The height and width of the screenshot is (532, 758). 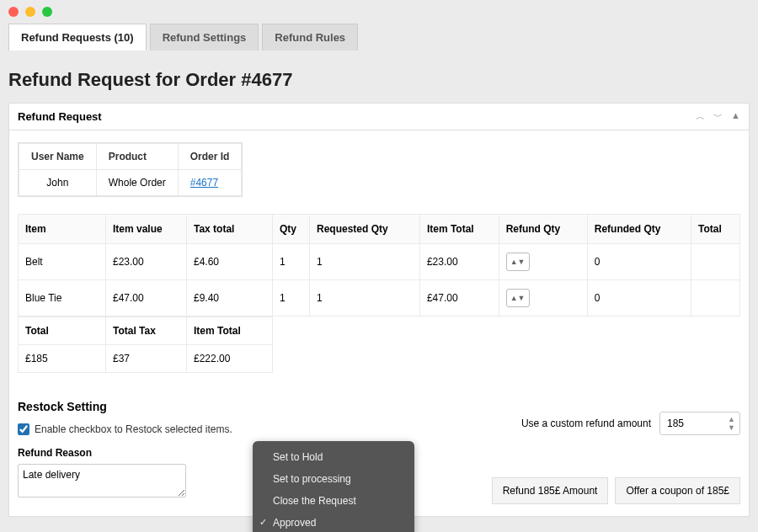 What do you see at coordinates (62, 263) in the screenshot?
I see `cell-item: Belt` at bounding box center [62, 263].